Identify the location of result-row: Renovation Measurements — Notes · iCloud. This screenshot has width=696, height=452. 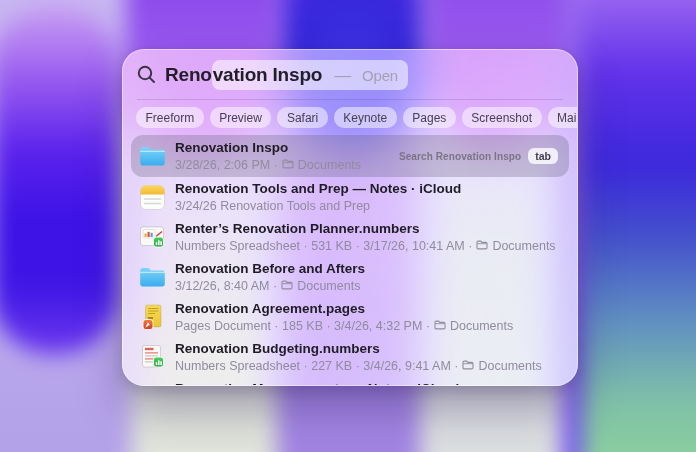
(350, 382).